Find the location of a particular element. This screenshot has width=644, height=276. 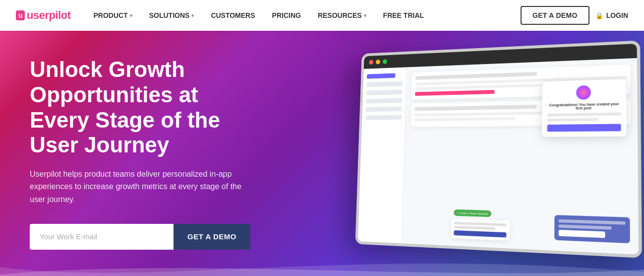

nav-pricing-label: PRICING is located at coordinates (287, 15).